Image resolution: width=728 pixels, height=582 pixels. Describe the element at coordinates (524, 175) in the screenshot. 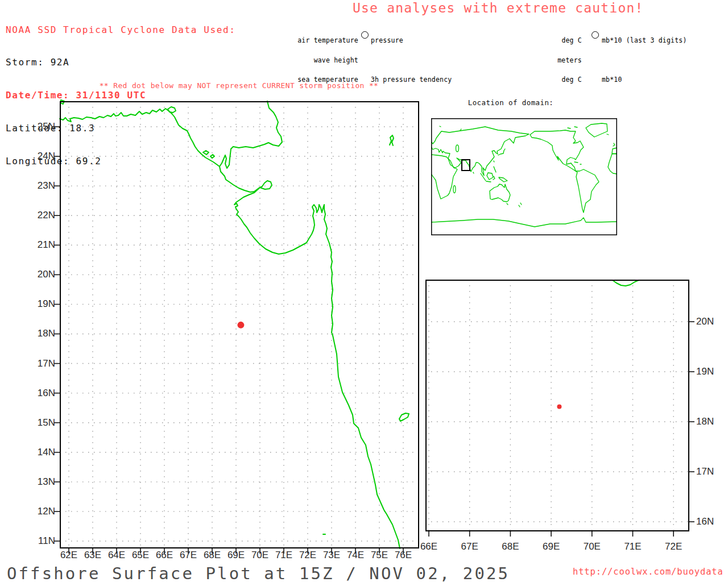

I see `world-coastline` at that location.